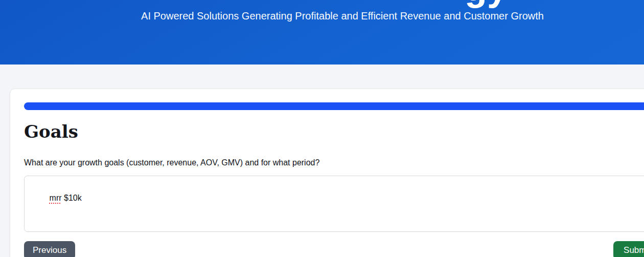  I want to click on answer-misspelled-word: mrr, so click(56, 198).